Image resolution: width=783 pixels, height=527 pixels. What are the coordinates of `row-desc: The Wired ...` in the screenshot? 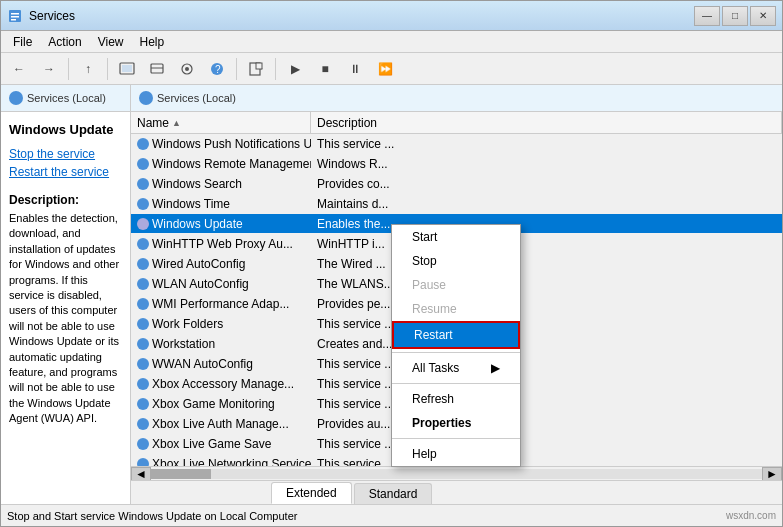 It's located at (546, 264).